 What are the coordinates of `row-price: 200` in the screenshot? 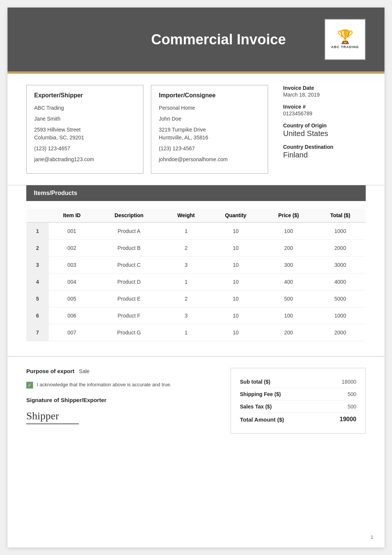 It's located at (288, 248).